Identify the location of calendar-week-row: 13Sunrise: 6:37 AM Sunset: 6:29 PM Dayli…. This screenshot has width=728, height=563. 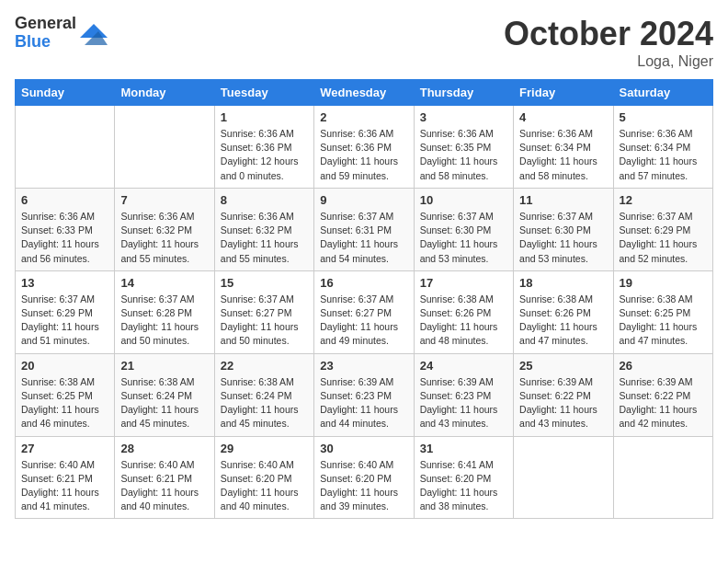
(364, 312).